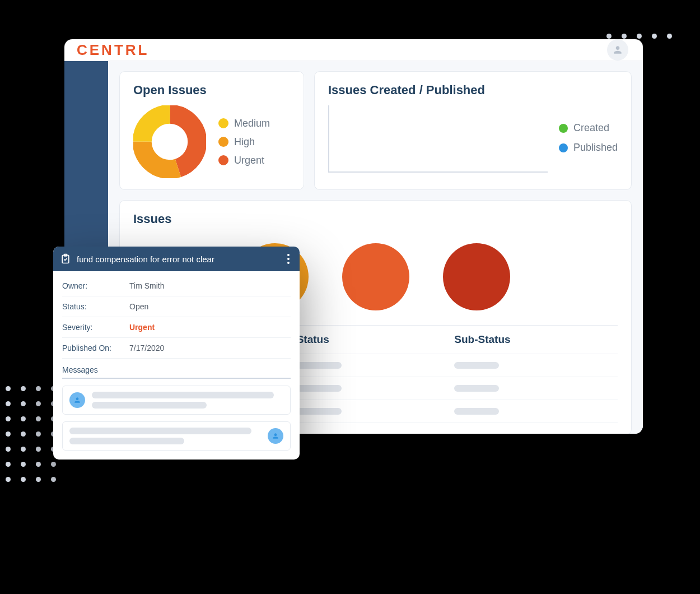  What do you see at coordinates (176, 369) in the screenshot?
I see `messages-section-label: Messages` at bounding box center [176, 369].